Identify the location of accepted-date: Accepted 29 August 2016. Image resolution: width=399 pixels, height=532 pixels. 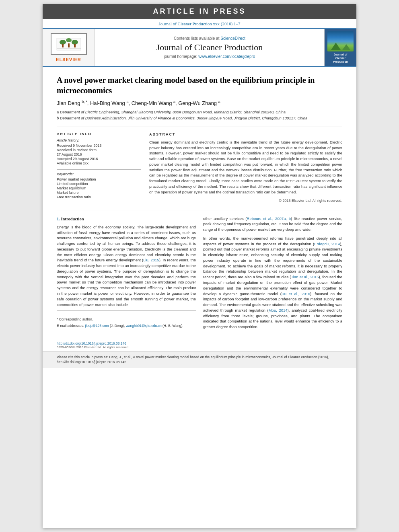
(99, 159).